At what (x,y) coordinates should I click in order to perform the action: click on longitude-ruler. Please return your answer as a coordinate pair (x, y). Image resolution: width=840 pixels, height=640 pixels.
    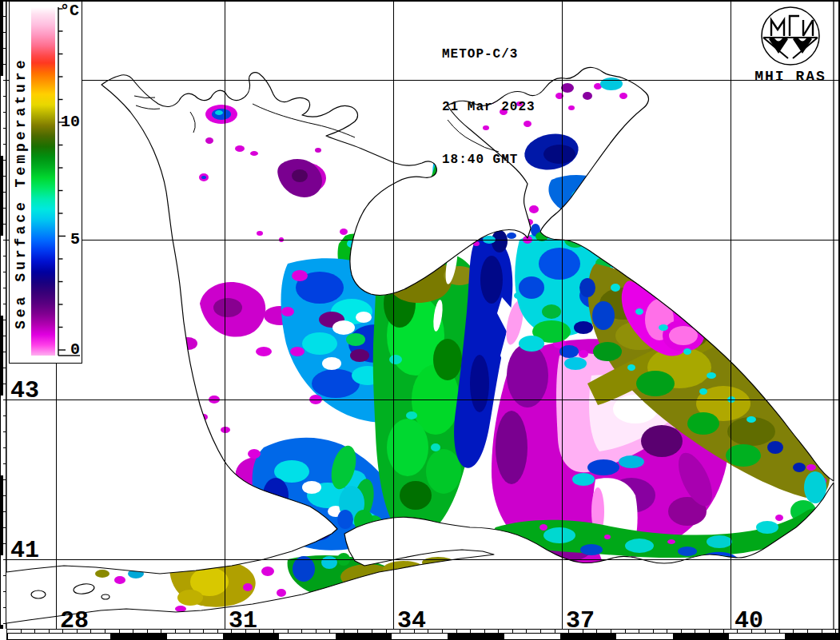
    Looking at the image, I should click on (424, 634).